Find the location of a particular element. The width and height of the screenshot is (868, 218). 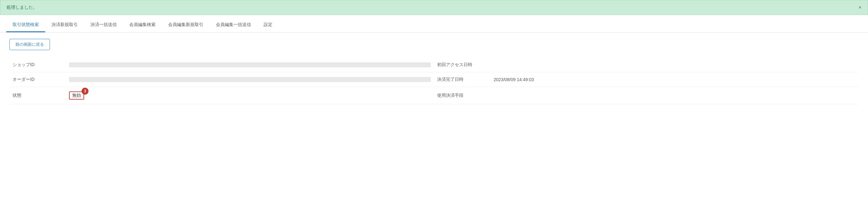

order-id-label: オーダーID is located at coordinates (41, 79).